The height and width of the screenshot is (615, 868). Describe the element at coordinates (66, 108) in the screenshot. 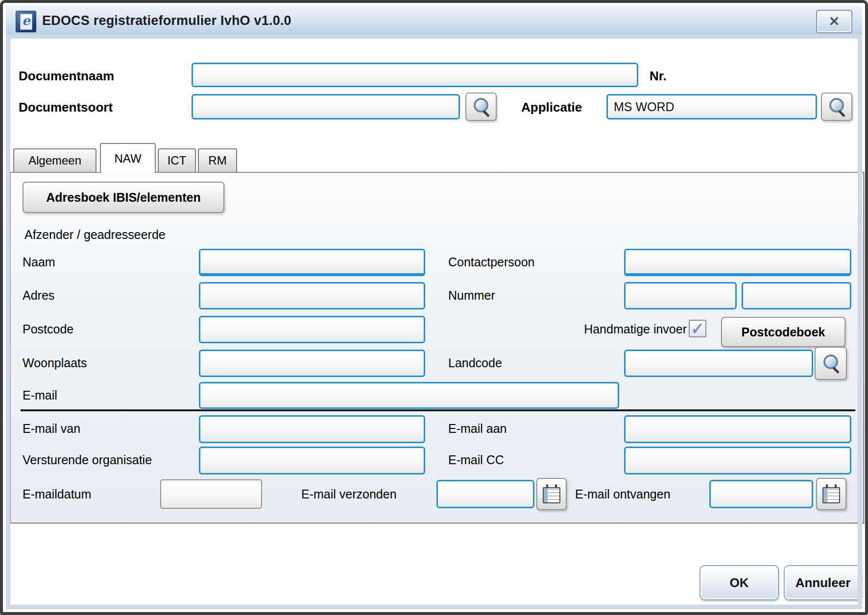

I see `documentsoort-label: Documentsoort` at that location.